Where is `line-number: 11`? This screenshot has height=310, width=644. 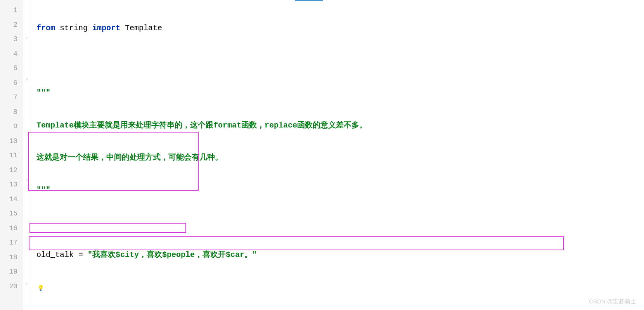 line-number: 11 is located at coordinates (9, 156).